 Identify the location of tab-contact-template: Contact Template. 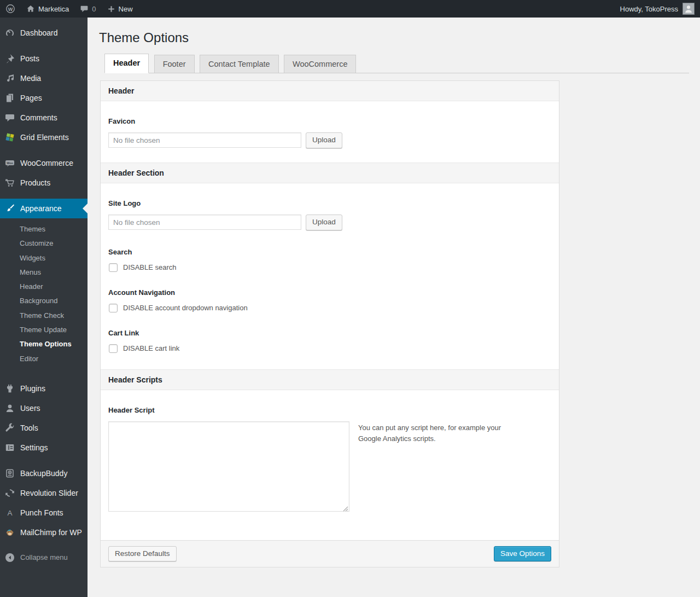
(240, 64).